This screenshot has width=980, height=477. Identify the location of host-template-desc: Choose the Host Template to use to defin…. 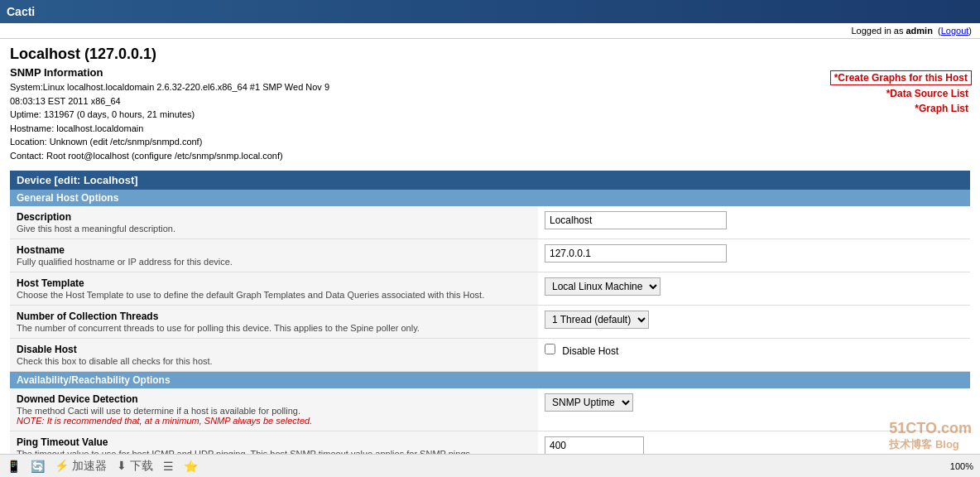
(274, 295).